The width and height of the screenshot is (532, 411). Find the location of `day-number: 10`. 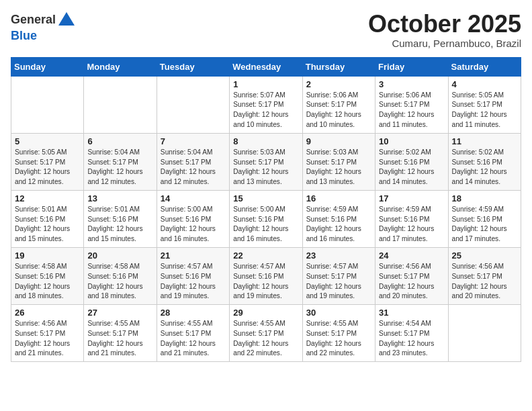

day-number: 10 is located at coordinates (411, 141).